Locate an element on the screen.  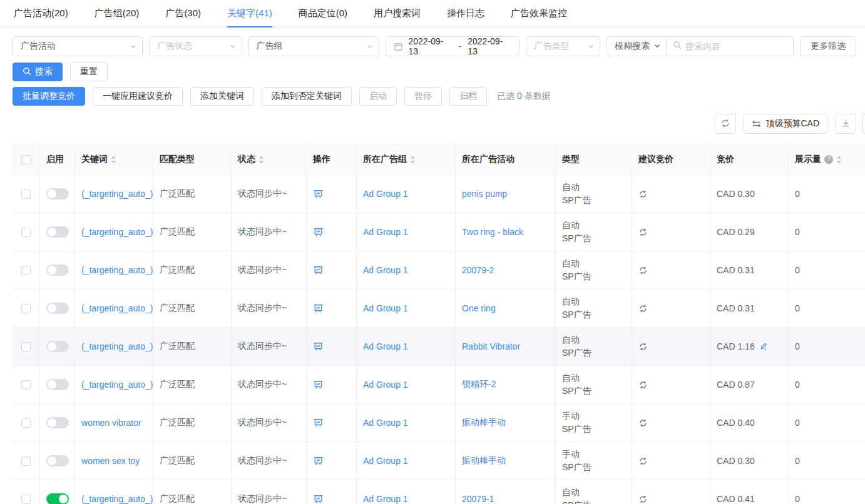
select-all-checkbox is located at coordinates (26, 160).